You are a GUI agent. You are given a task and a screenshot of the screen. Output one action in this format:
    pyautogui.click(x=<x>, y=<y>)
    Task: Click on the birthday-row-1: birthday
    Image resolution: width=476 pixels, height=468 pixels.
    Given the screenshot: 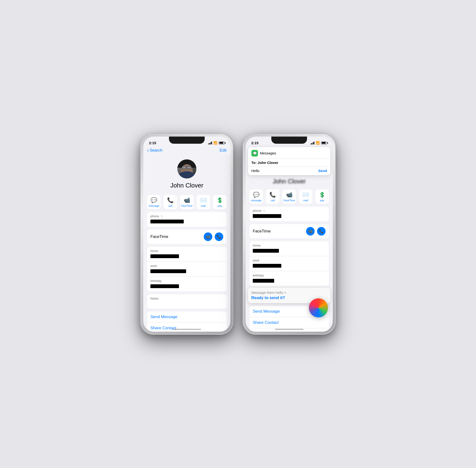 What is the action you would take?
    pyautogui.click(x=187, y=284)
    